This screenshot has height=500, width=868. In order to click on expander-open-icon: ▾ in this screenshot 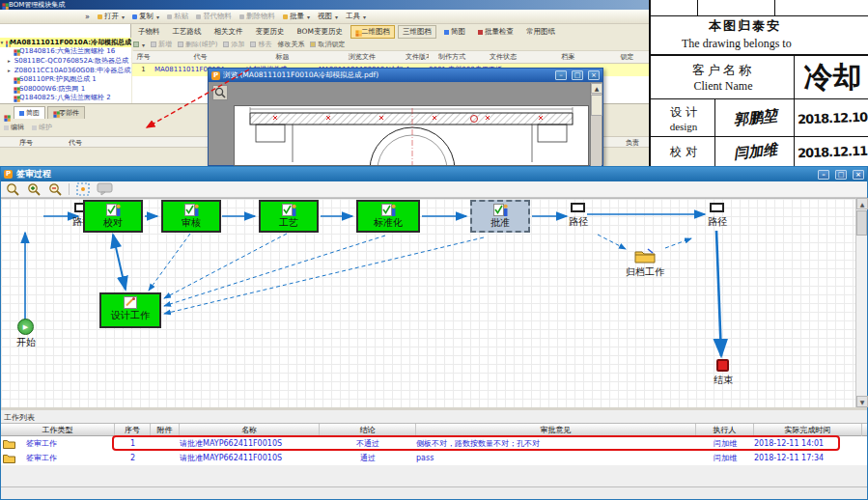, I will do `click(2, 42)`.